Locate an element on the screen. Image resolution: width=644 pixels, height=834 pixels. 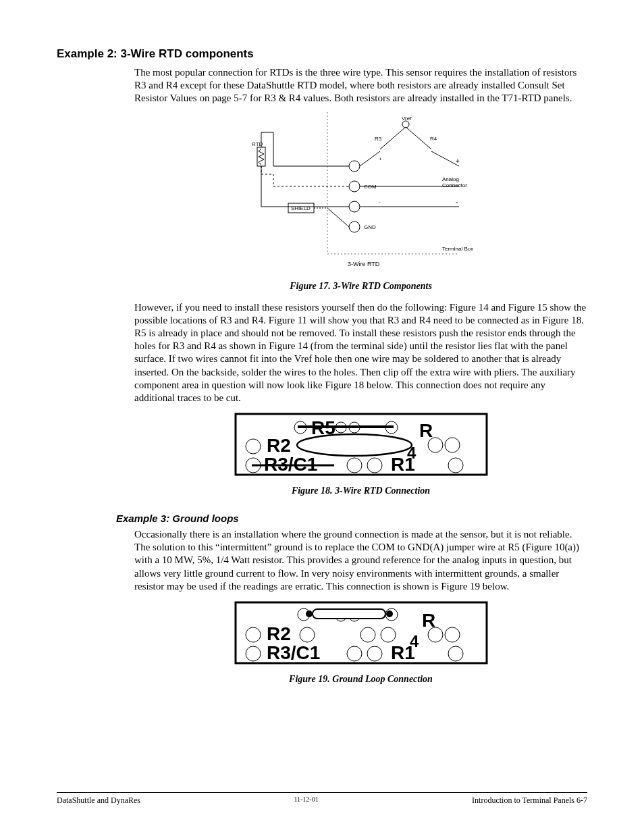
example-2-paragraph-2: However, if you need to install these re… is located at coordinates (360, 353).